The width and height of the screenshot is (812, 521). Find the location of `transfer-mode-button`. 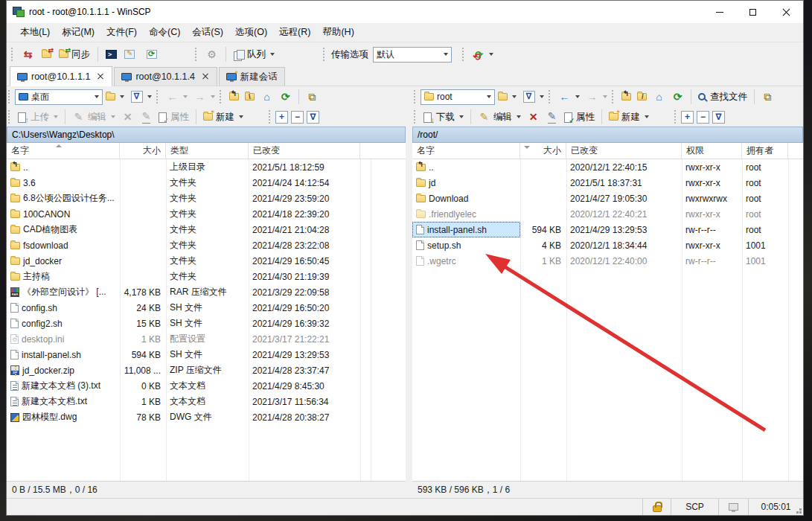

transfer-mode-button is located at coordinates (483, 54).